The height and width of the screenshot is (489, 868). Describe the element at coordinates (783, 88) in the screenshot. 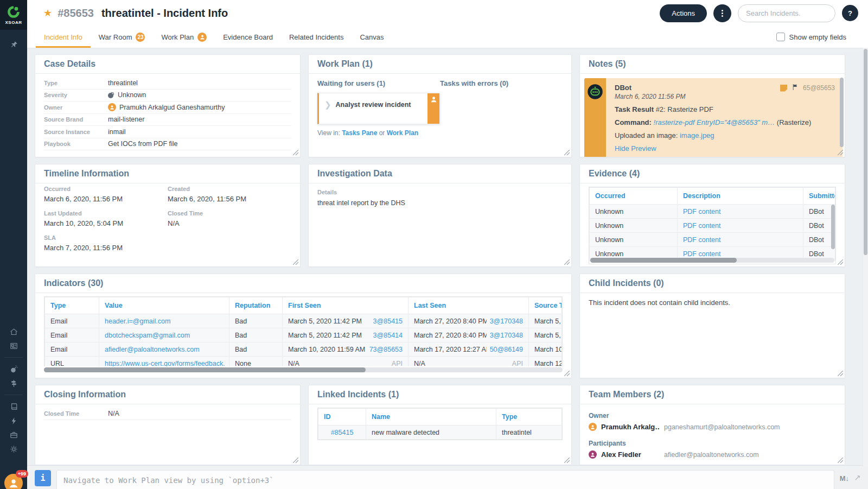

I see `note-icon` at that location.